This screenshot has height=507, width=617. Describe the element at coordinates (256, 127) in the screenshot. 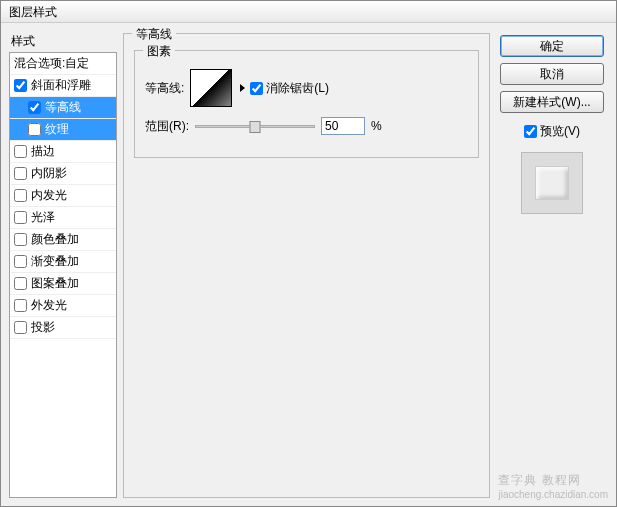

I see `range-slider-thumb` at that location.